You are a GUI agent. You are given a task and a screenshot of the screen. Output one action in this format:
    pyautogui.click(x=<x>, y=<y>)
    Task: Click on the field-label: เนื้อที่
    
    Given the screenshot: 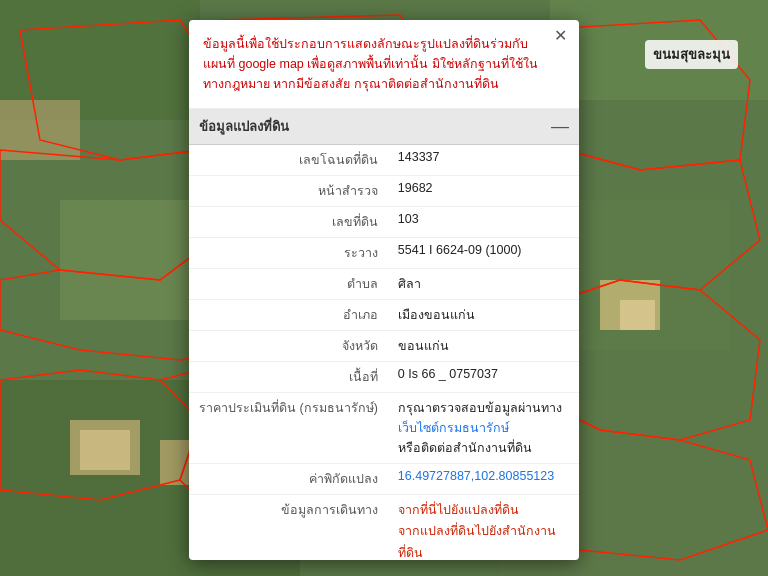 What is the action you would take?
    pyautogui.click(x=288, y=378)
    